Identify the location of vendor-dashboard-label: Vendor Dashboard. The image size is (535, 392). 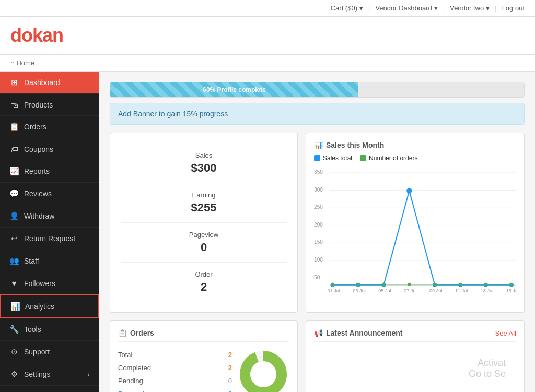
(403, 8).